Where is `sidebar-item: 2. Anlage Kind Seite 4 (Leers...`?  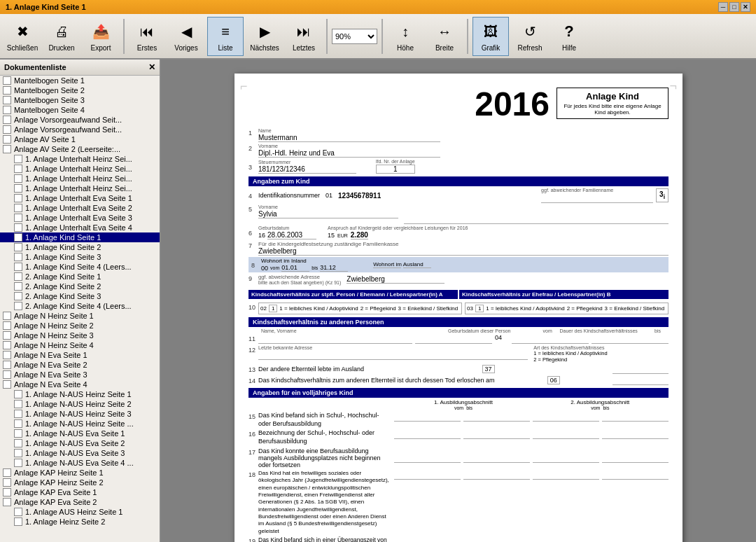
sidebar-item: 2. Anlage Kind Seite 4 (Leers... is located at coordinates (80, 306).